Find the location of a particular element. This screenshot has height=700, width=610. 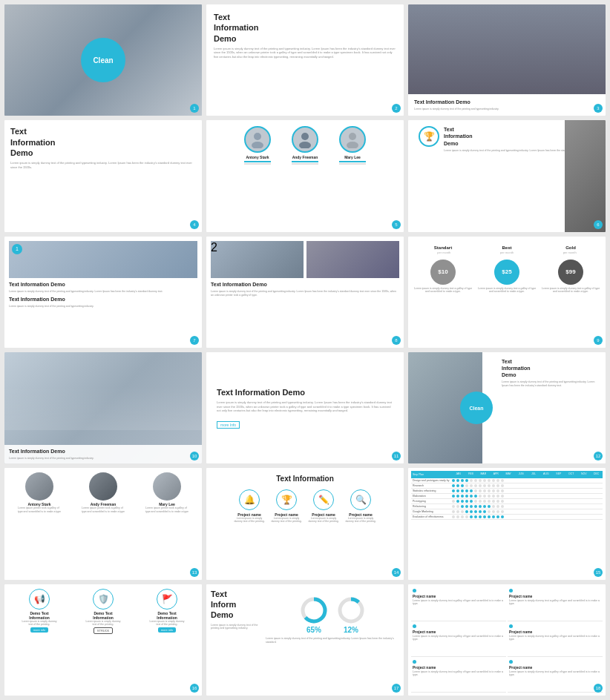

right-body: Lorem ipsum is simply dummy text of the … is located at coordinates (332, 641).